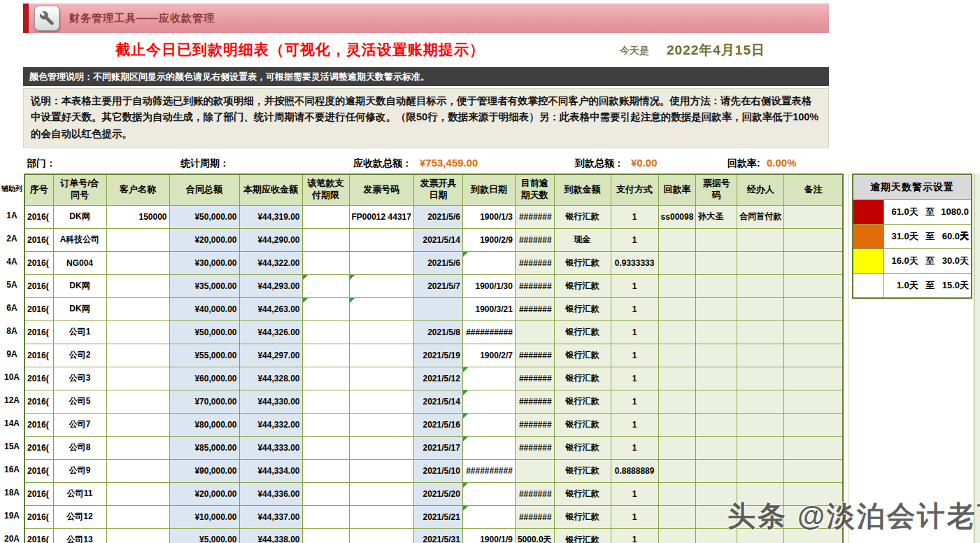 The image size is (980, 543). What do you see at coordinates (271, 516) in the screenshot?
I see `cell: ¥44,337.00` at bounding box center [271, 516].